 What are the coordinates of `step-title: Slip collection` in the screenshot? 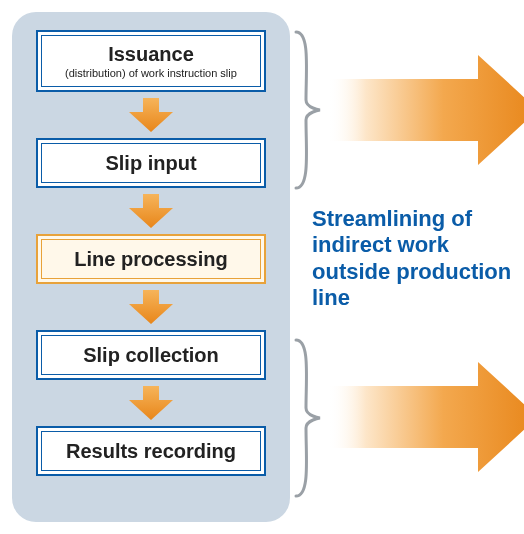 It's located at (151, 356).